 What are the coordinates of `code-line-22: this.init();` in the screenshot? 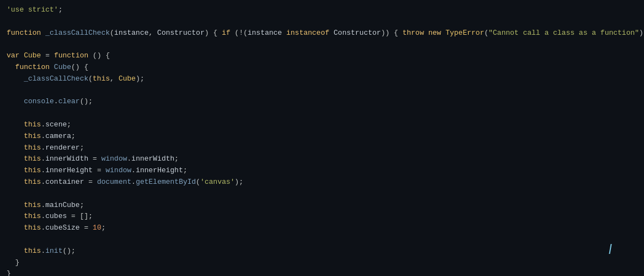 It's located at (322, 252).